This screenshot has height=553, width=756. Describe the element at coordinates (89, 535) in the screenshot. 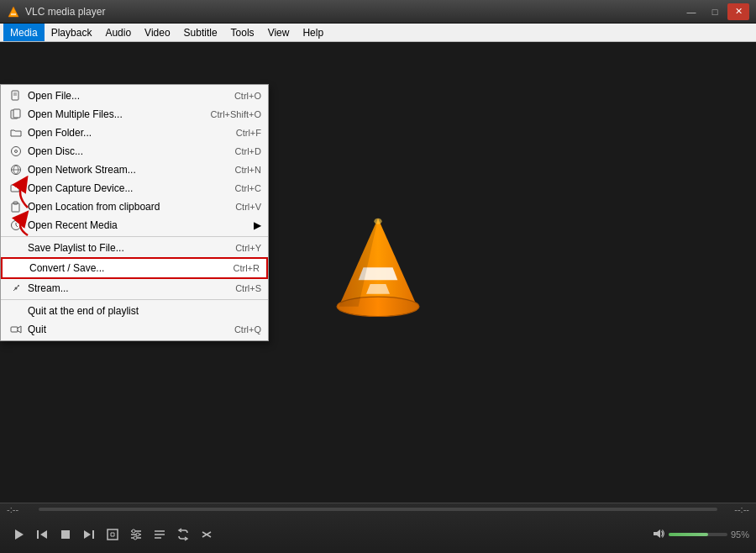

I see `skip-forward-button` at that location.